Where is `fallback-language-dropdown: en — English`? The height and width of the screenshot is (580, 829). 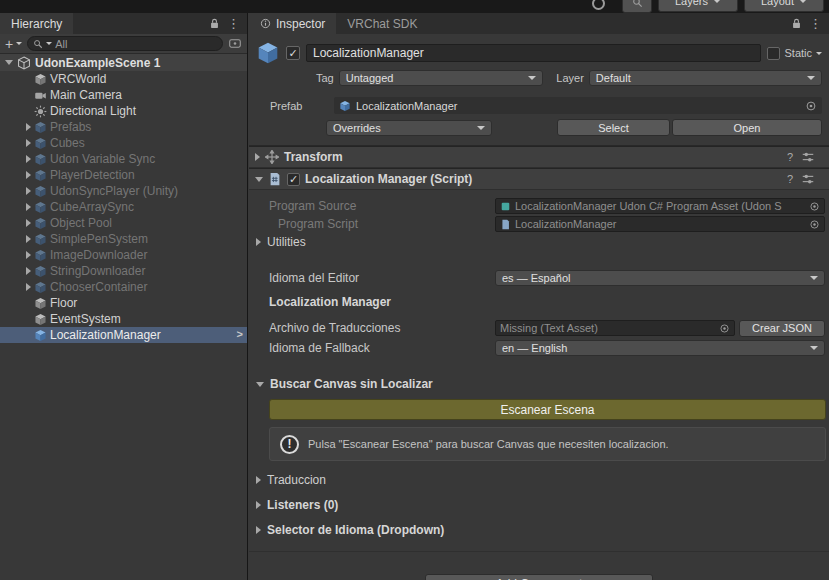 fallback-language-dropdown: en — English is located at coordinates (660, 348).